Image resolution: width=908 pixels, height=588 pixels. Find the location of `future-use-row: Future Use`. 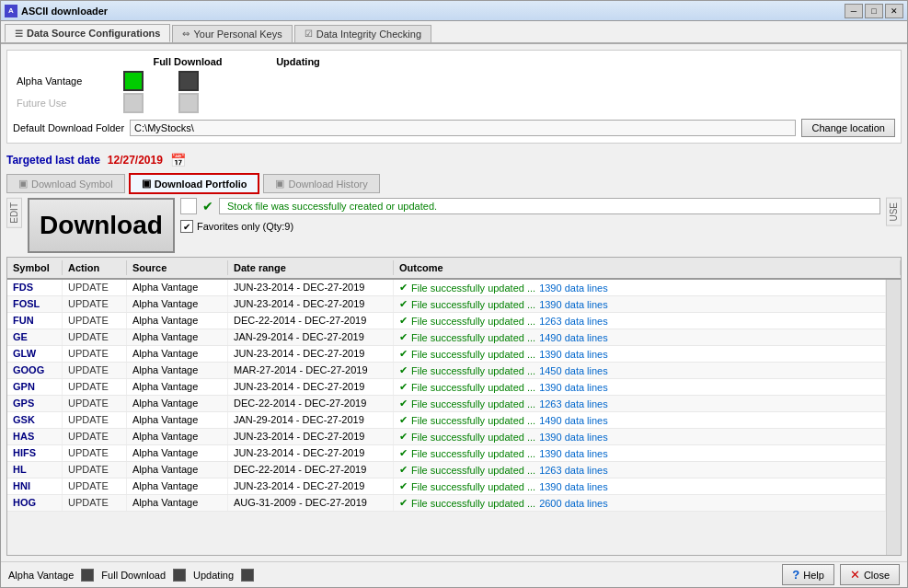

future-use-row: Future Use is located at coordinates (454, 103).